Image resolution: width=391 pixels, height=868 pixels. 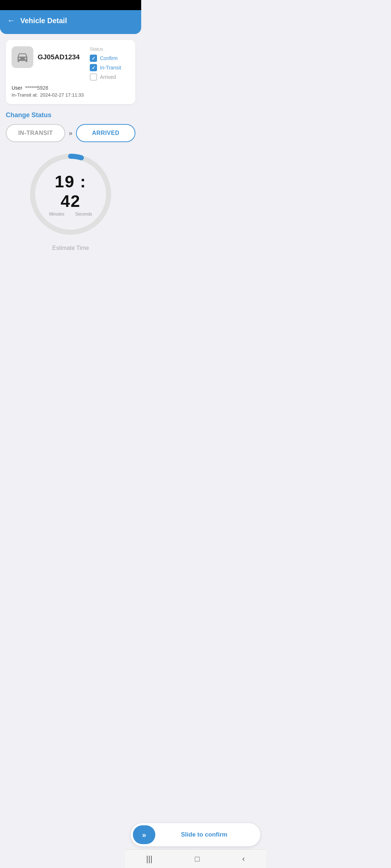 I want to click on timer-wrap: 19 : 42 Minutes Seconds Estimate Time, so click(x=71, y=201).